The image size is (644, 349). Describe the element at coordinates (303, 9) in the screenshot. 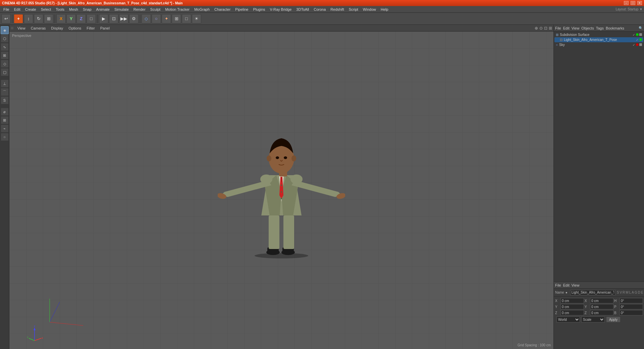

I see `menu-3dtoall: 3DToAll` at that location.